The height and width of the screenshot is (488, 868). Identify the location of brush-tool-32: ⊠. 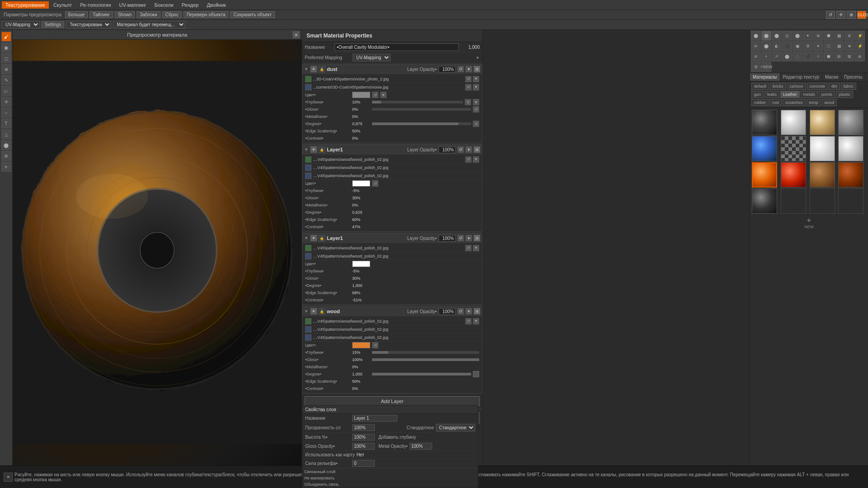
(849, 56).